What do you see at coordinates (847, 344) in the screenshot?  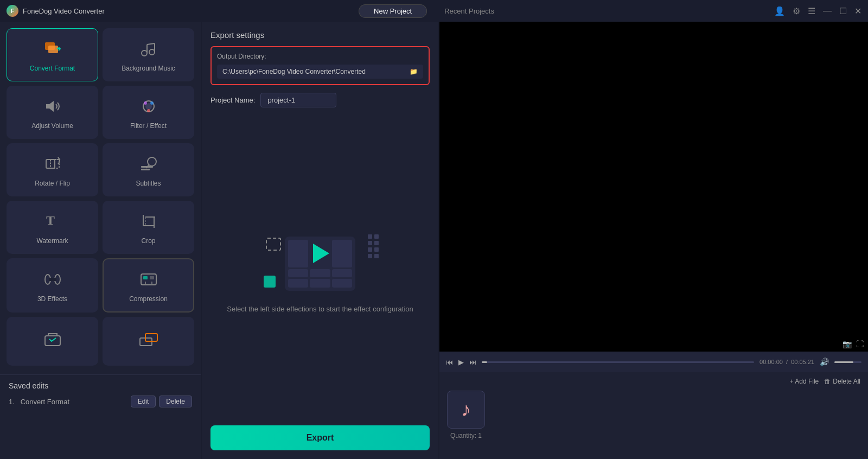 I see `screenshot-icon: 📷` at bounding box center [847, 344].